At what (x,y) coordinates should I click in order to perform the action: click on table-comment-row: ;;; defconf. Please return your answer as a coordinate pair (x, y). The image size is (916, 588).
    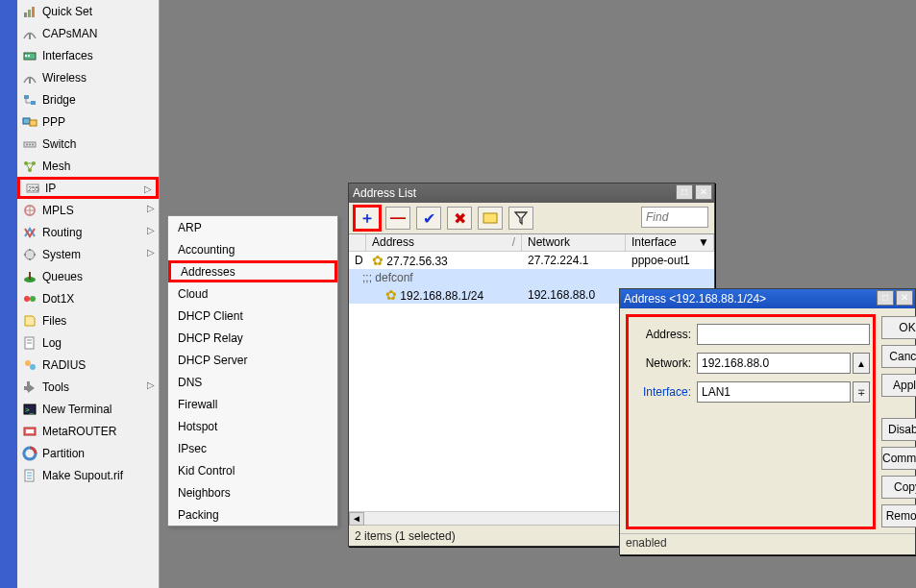
    Looking at the image, I should click on (532, 278).